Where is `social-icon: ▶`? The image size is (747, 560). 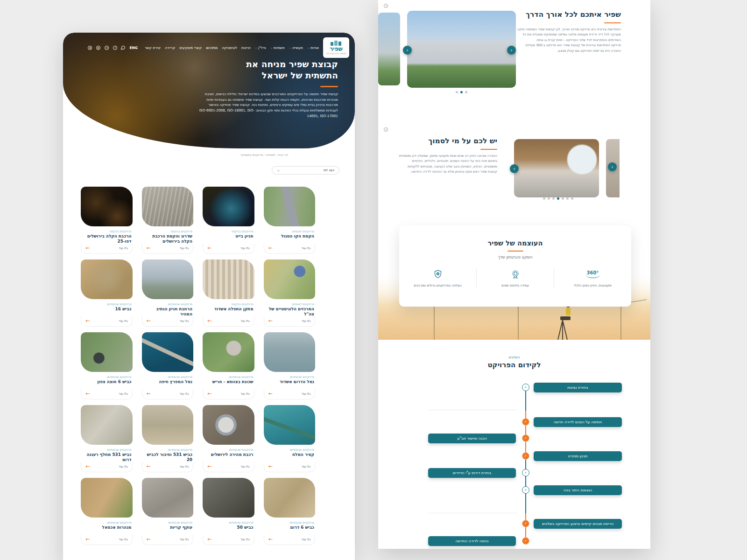 social-icon: ▶ is located at coordinates (98, 48).